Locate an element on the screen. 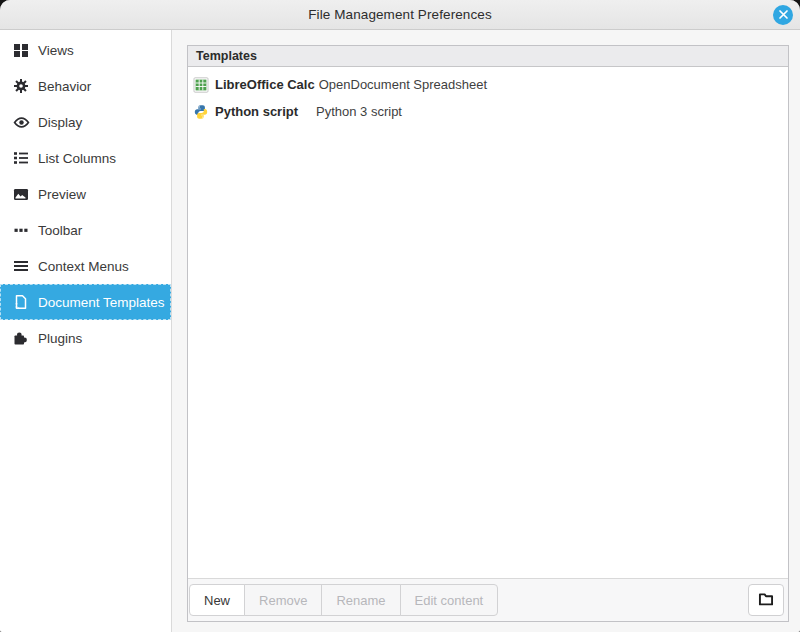 This screenshot has height=632, width=800. dots-icon is located at coordinates (22, 230).